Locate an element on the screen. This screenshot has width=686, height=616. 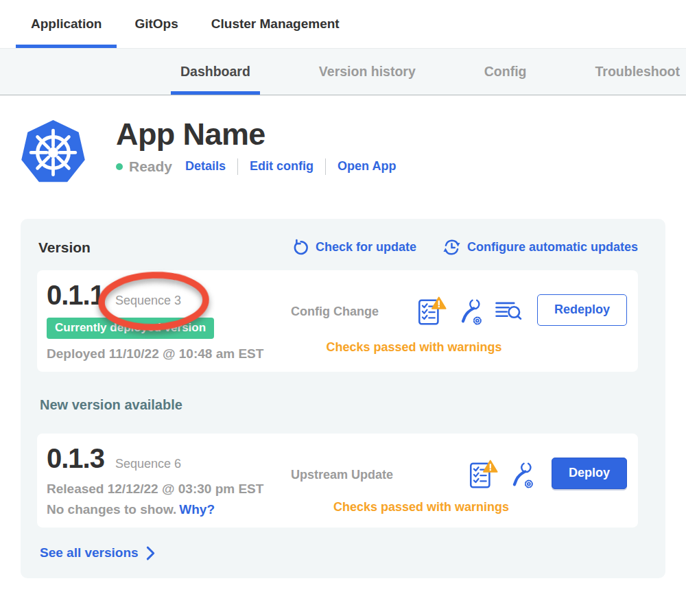
details-link: Details is located at coordinates (206, 166).